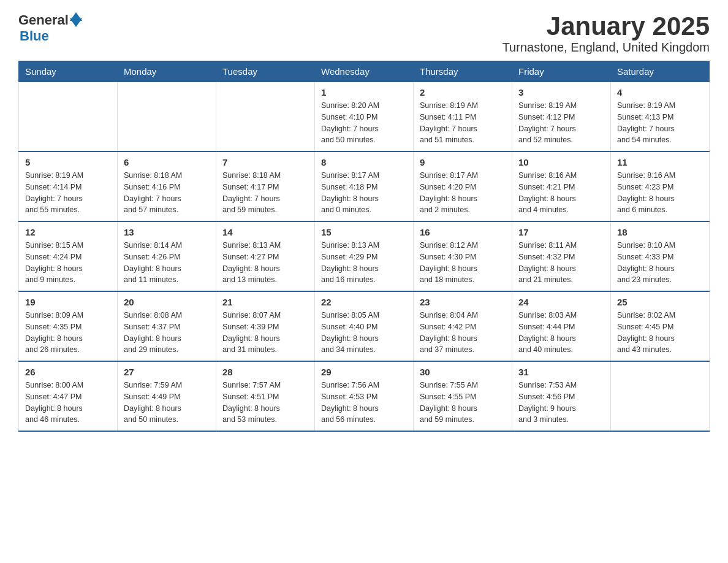  Describe the element at coordinates (364, 256) in the screenshot. I see `calendar-week-row: 12Sunrise: 8:15 AM Sunset: 4:24 PM Dayli…` at that location.